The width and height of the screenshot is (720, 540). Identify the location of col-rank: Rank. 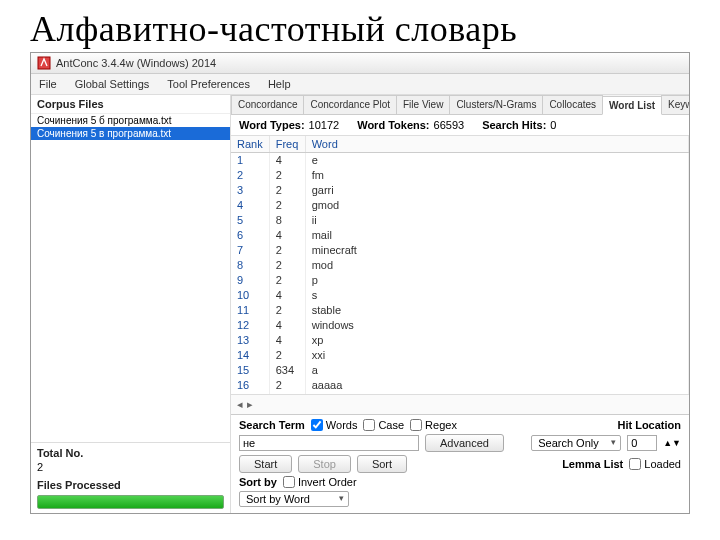
(250, 144).